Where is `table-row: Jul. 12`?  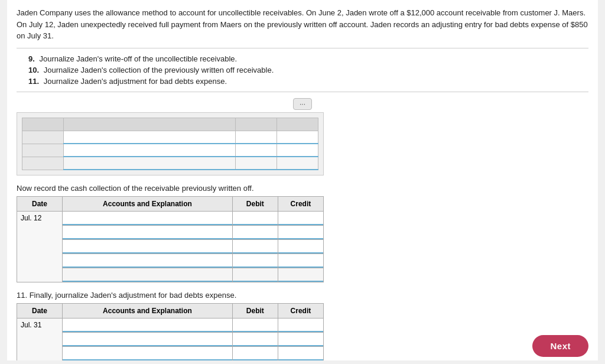
table-row: Jul. 12 is located at coordinates (170, 219).